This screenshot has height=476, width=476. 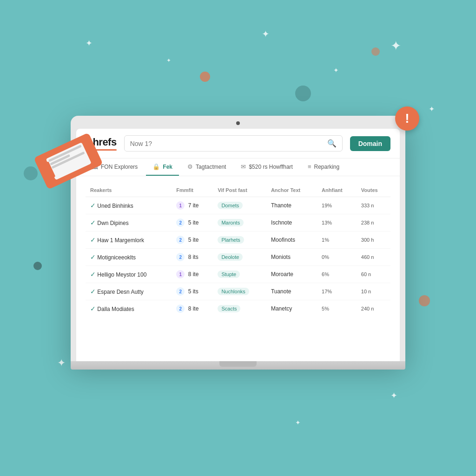 What do you see at coordinates (233, 291) in the screenshot?
I see `post-pill: Nuchlonks` at bounding box center [233, 291].